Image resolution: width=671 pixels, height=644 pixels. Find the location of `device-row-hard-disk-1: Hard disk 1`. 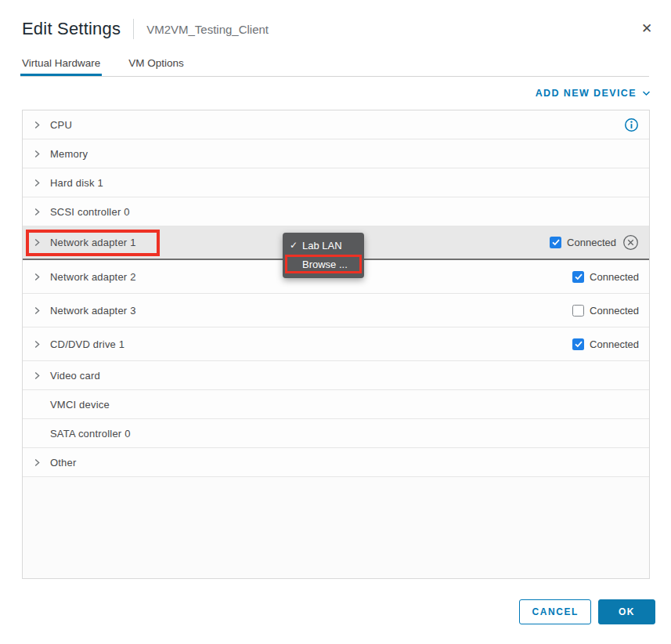

device-row-hard-disk-1: Hard disk 1 is located at coordinates (336, 183).